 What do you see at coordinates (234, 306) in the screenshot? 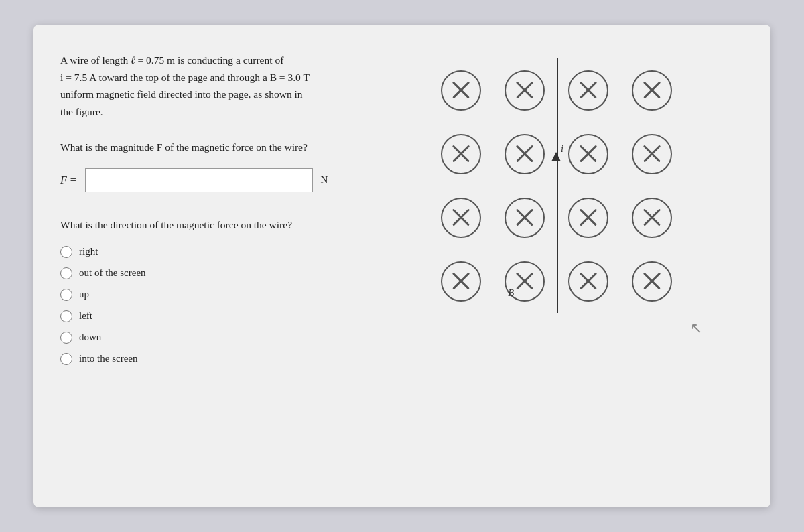
I see `direction-options: right out of the screen up left down` at bounding box center [234, 306].